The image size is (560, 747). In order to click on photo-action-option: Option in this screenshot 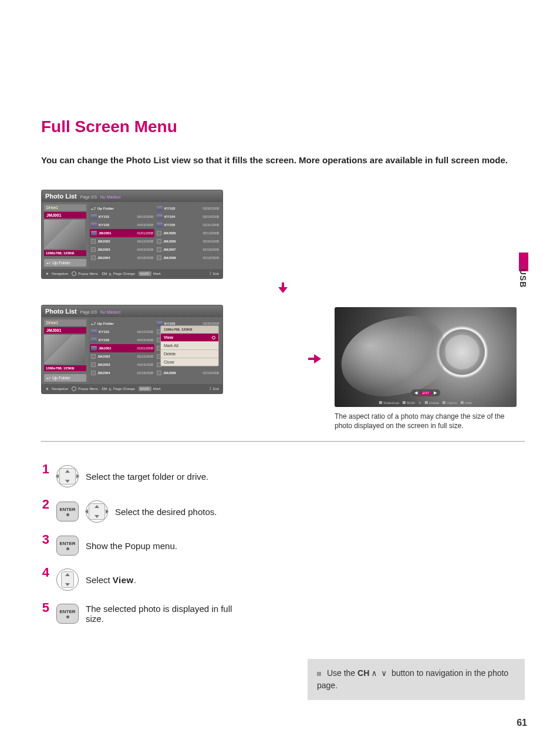, I will do `click(450, 403)`.